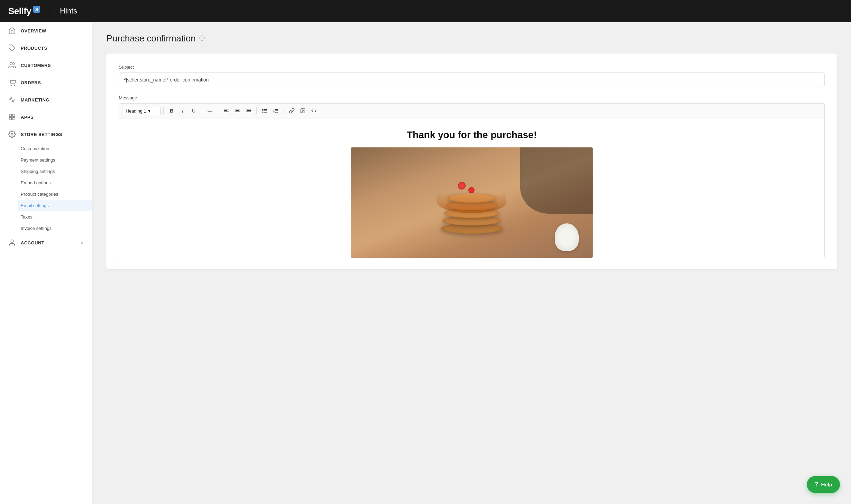 The width and height of the screenshot is (851, 504). What do you see at coordinates (265, 111) in the screenshot?
I see `bullet-list-button` at bounding box center [265, 111].